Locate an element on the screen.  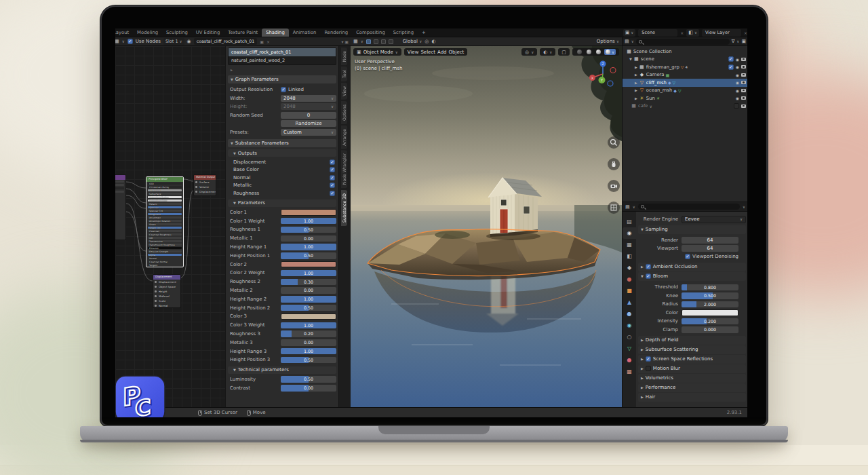
workspace-tab: Rendering is located at coordinates (336, 33).